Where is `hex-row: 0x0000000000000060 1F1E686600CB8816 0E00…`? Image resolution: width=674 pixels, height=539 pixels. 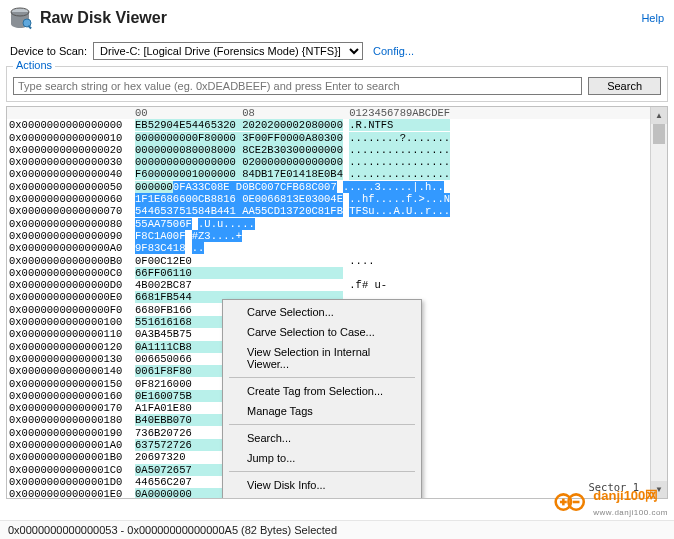 hex-row: 0x0000000000000060 1F1E686600CB8816 0E00… is located at coordinates (337, 199).